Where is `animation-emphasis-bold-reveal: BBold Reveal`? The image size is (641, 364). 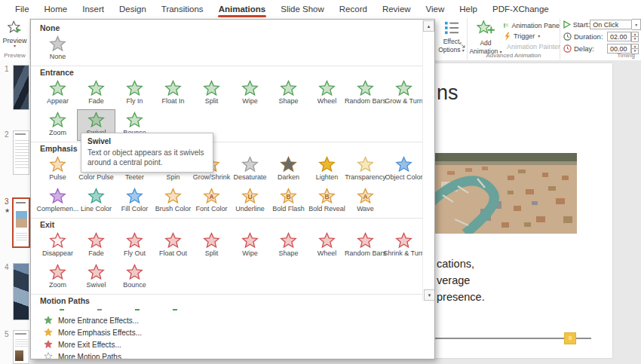
animation-emphasis-bold-reveal: BBold Reveal is located at coordinates (327, 201).